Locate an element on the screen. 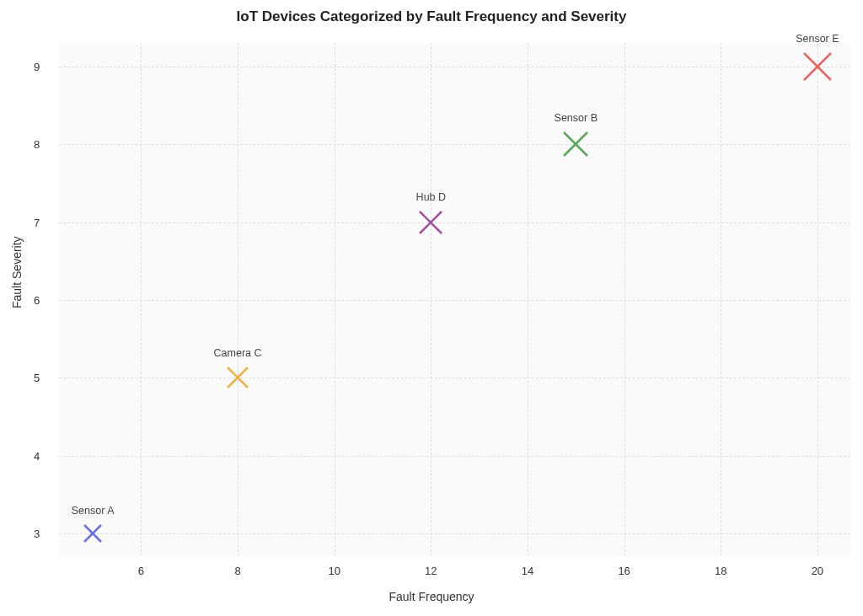 Image resolution: width=863 pixels, height=616 pixels. x-tick-label: 16 is located at coordinates (624, 571).